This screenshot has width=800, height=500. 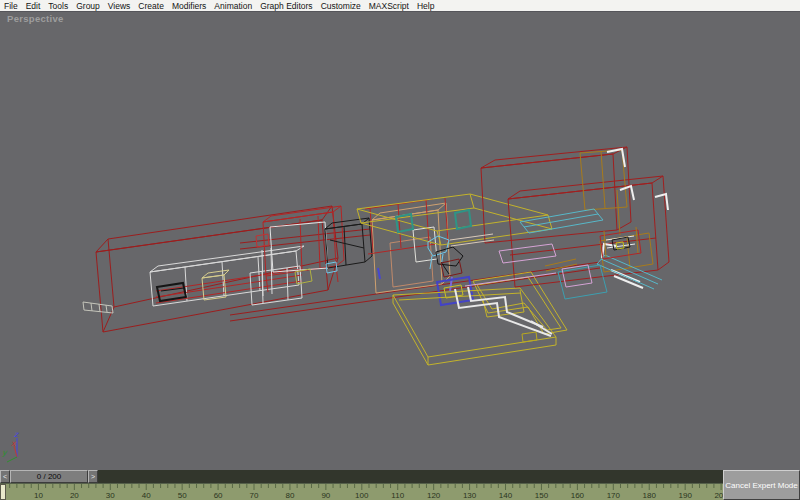 What do you see at coordinates (426, 6) in the screenshot?
I see `menu-item-help: Help` at bounding box center [426, 6].